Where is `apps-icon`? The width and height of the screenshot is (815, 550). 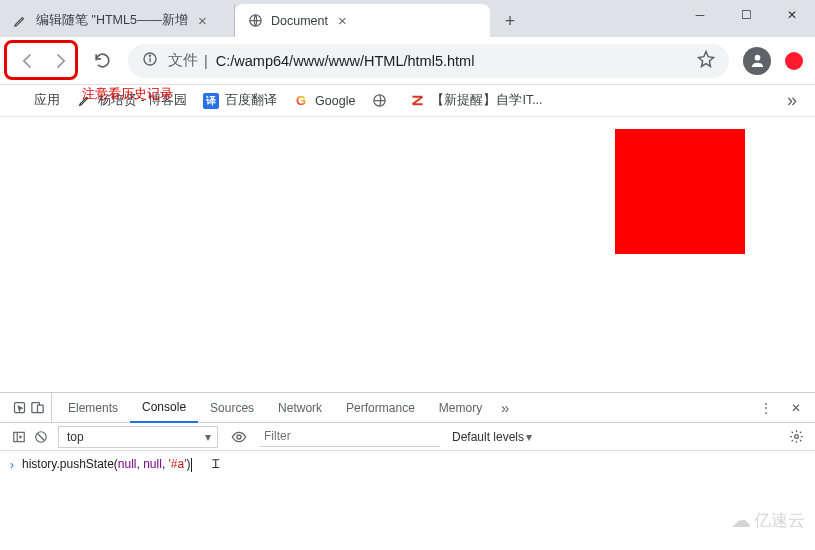
apps-icon is located at coordinates (20, 101).